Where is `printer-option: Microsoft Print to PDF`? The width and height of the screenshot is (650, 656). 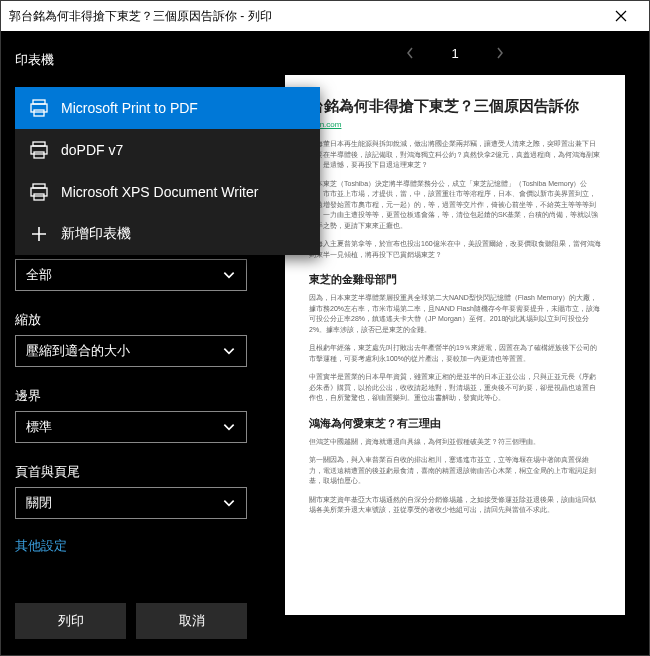 printer-option: Microsoft Print to PDF is located at coordinates (168, 108).